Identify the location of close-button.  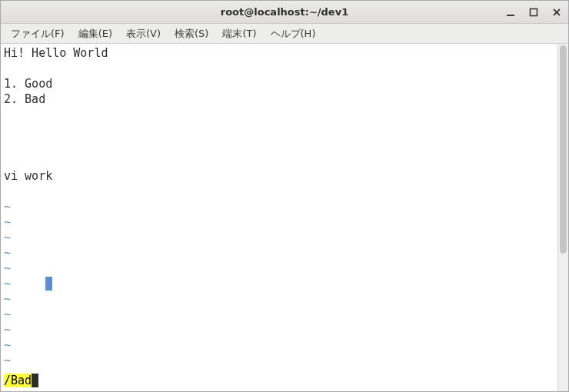
(557, 12).